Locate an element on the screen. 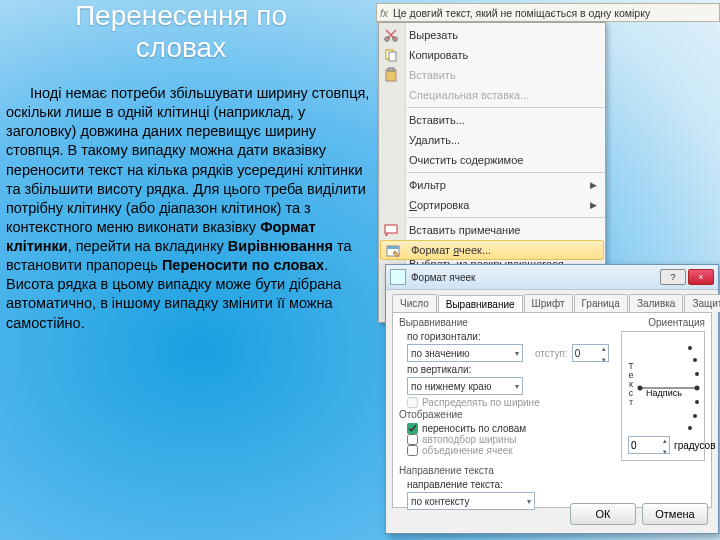 The width and height of the screenshot is (720, 540). comment-icon is located at coordinates (391, 230).